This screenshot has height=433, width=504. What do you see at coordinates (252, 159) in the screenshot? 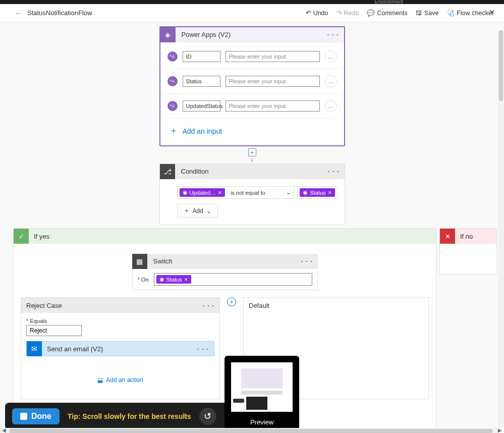
I see `arrow-down-icon: ↓` at bounding box center [252, 159].